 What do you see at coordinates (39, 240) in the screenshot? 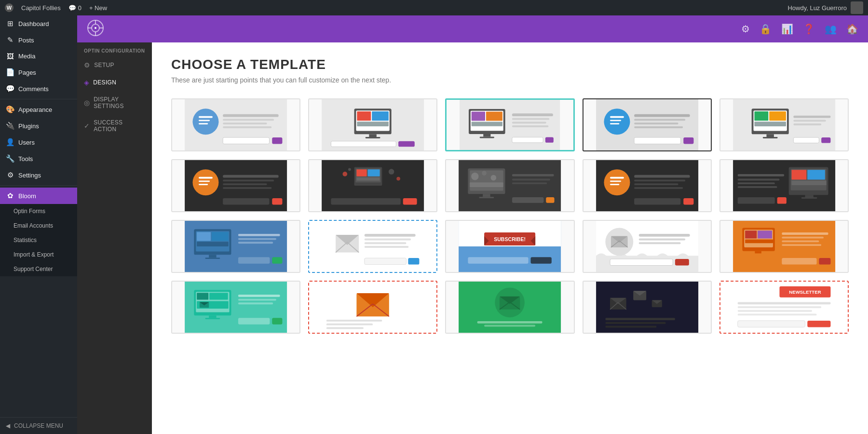
I see `sidebar-item-statistics: Statistics` at bounding box center [39, 240].